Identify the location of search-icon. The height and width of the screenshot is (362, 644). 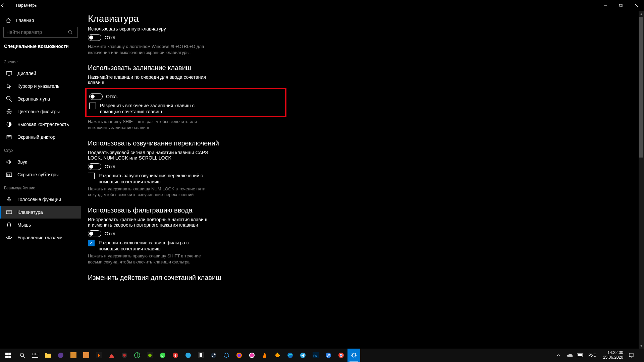
(73, 32).